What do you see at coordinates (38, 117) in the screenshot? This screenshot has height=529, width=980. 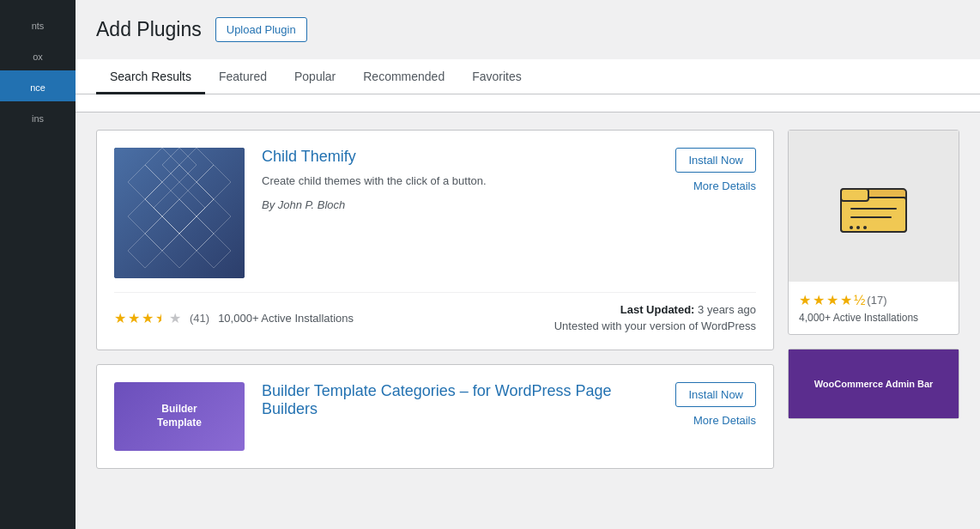 I see `sidebar-item-ins: ins` at bounding box center [38, 117].